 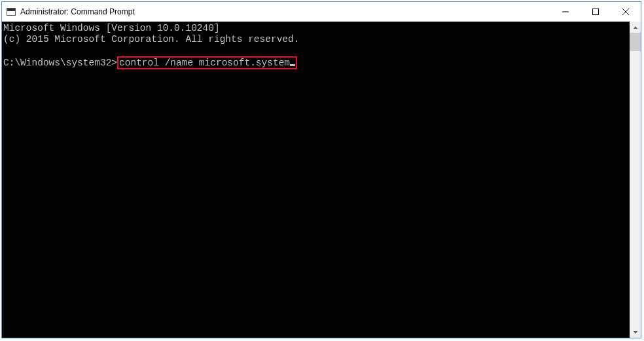 I want to click on scrollbar-vertical, so click(x=635, y=179).